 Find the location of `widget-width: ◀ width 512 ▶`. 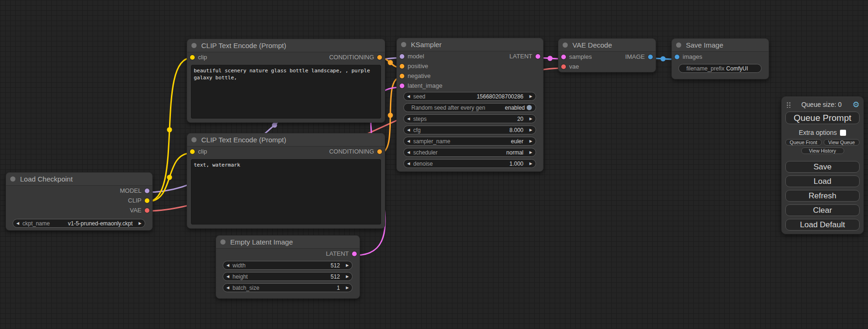

widget-width: ◀ width 512 ▶ is located at coordinates (288, 265).